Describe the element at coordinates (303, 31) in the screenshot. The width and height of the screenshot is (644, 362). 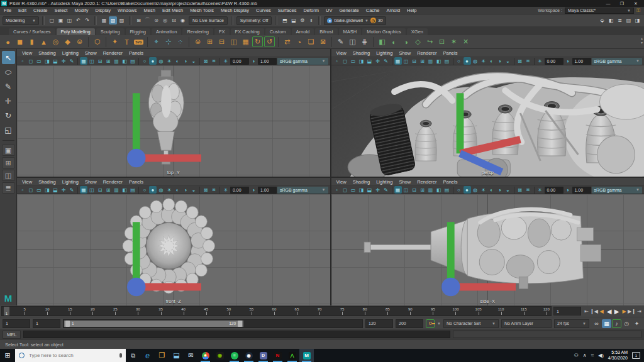
I see `shelf-tab-arnold: Arnold` at that location.